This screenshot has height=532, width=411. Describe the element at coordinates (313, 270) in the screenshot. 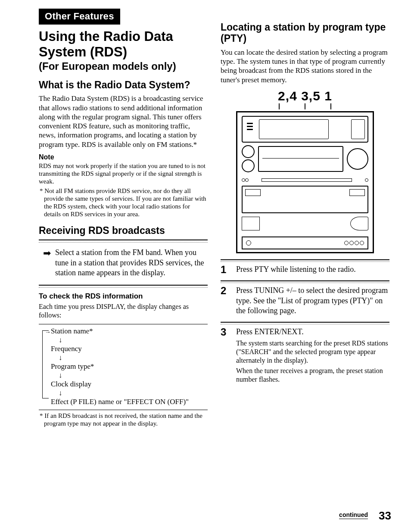

I see `step-text: Press PTY while listening to the radio.` at that location.